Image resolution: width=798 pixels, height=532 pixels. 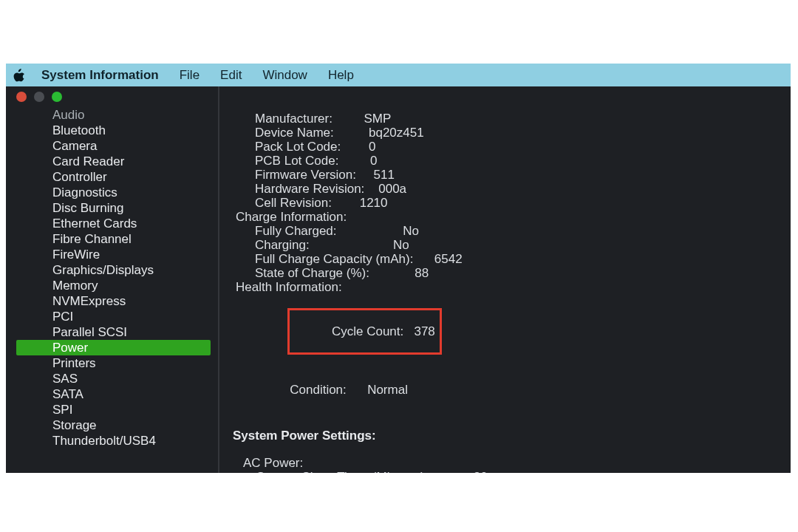 What do you see at coordinates (516, 161) in the screenshot?
I see `model-row: PCB Lot Code: 0` at bounding box center [516, 161].